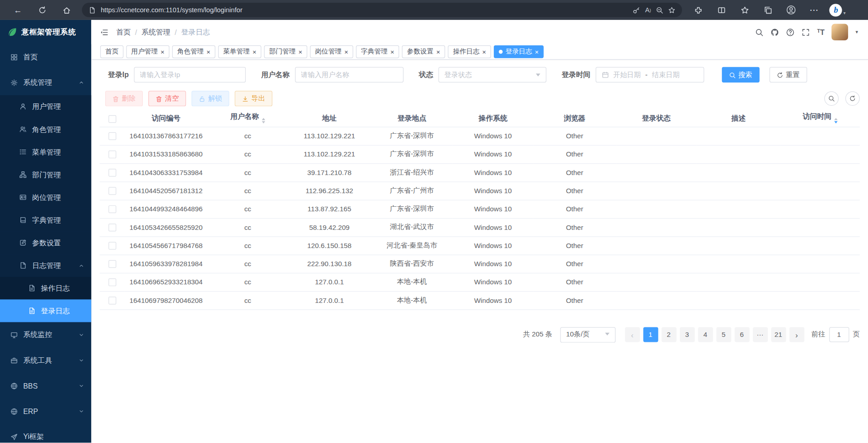 The width and height of the screenshot is (868, 443). What do you see at coordinates (45, 197) in the screenshot?
I see `sidebar-item-post-manage: 岗位管理` at bounding box center [45, 197].